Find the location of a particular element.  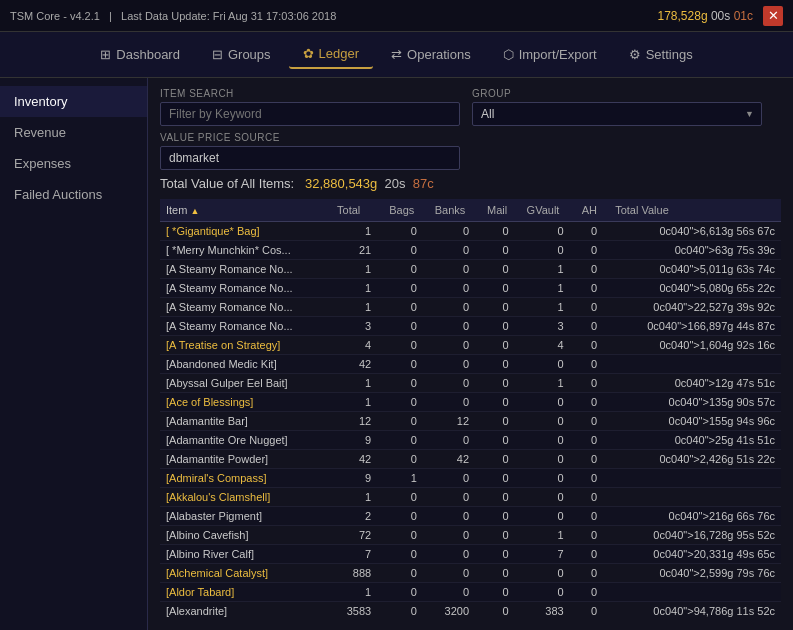

group-label: GROUP is located at coordinates (617, 94).